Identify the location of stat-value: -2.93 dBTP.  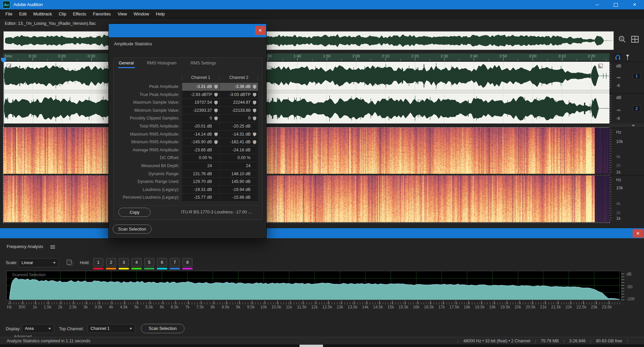
(201, 95).